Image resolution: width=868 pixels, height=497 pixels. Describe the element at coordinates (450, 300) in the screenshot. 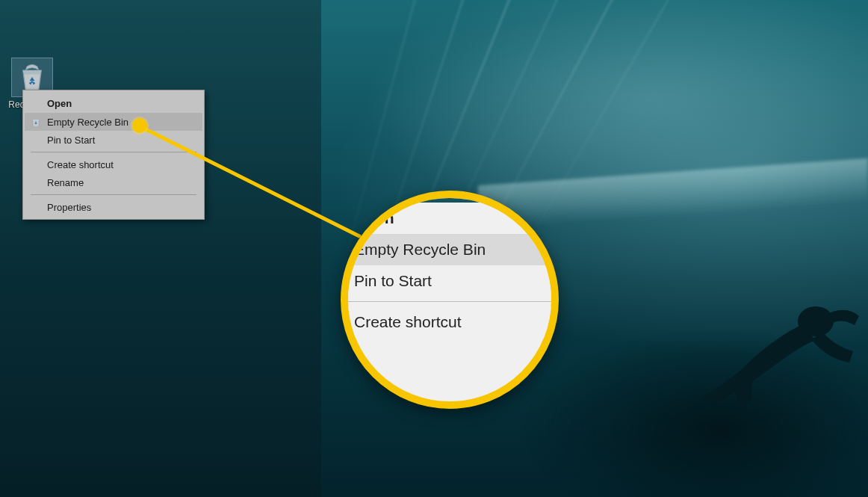

I see `callout-magnifier: Open Empty Recycle Bin Pin to Start Crea…` at that location.